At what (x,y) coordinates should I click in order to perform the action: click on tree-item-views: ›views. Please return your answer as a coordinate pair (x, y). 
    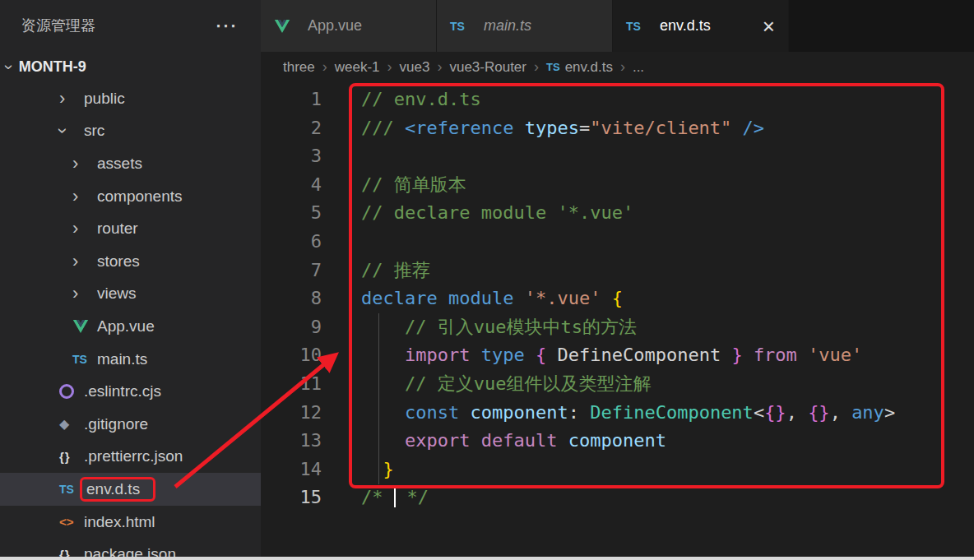
    Looking at the image, I should click on (130, 294).